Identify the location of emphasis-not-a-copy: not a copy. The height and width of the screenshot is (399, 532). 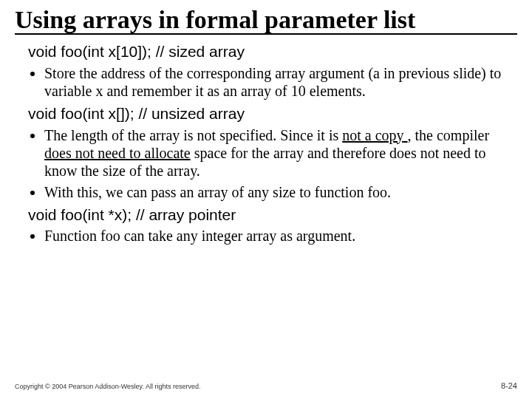
(375, 135).